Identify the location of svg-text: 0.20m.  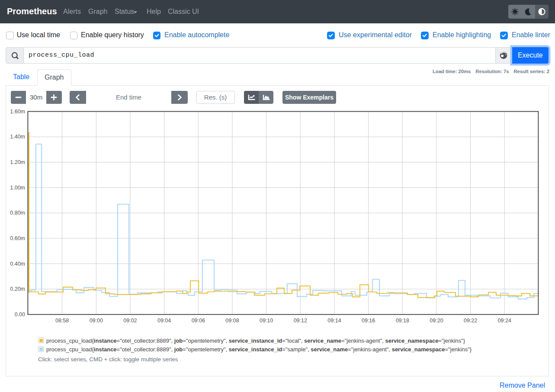
(17, 289).